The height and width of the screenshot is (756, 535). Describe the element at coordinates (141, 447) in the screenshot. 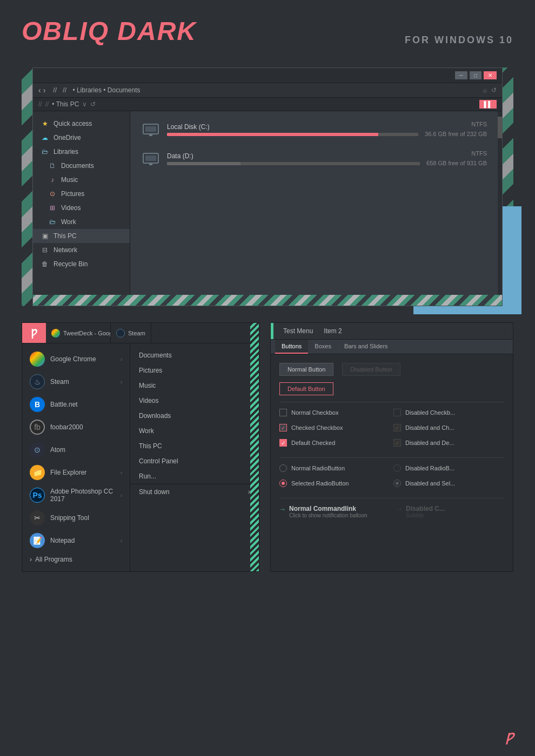

I see `start-menu: Ƿ TweetDeck - Google Chr... Steam Google…` at that location.